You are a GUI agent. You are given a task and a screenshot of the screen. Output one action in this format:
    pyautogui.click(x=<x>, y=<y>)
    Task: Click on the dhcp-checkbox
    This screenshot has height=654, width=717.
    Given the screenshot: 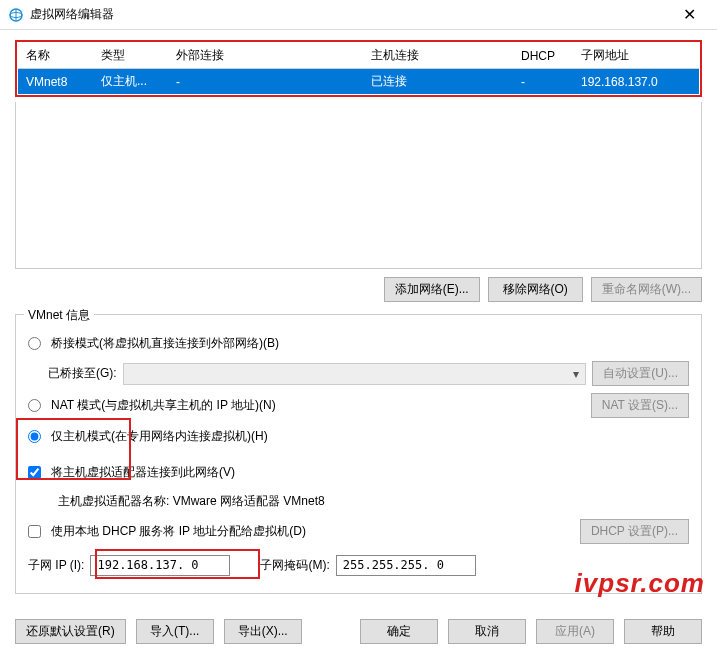 What is the action you would take?
    pyautogui.click(x=34, y=532)
    